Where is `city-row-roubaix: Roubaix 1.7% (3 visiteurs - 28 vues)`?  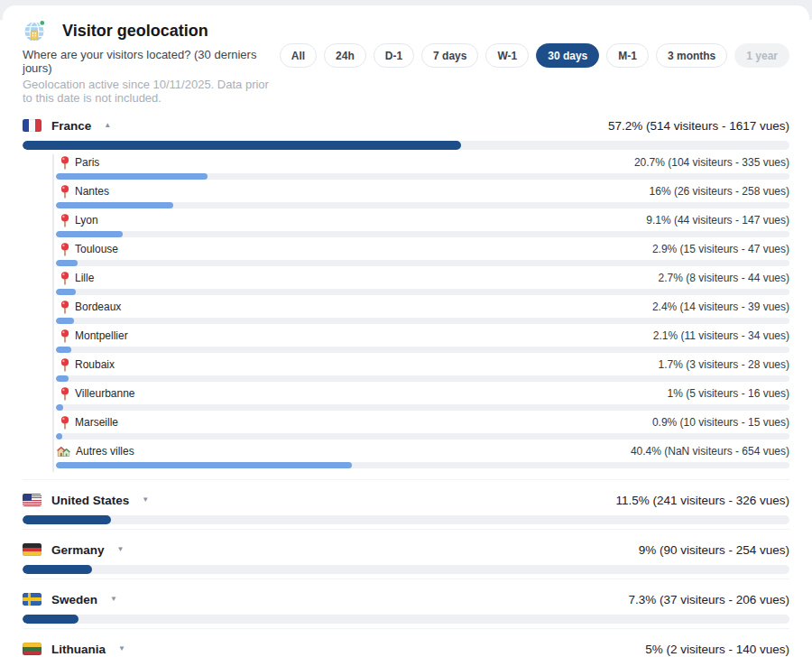
city-row-roubaix: Roubaix 1.7% (3 visiteurs - 28 vues) is located at coordinates (422, 371).